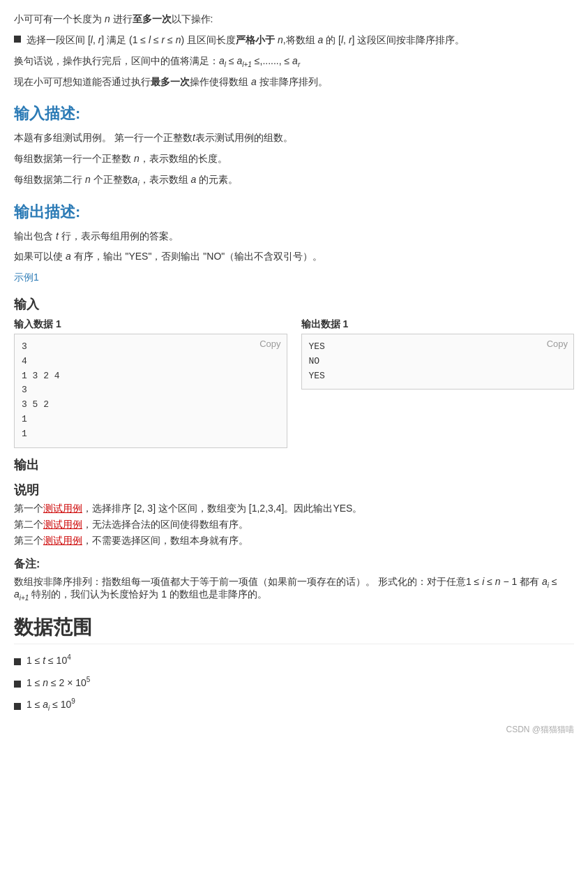 The image size is (588, 890). Describe the element at coordinates (294, 664) in the screenshot. I see `data-range-section: 数据范围 1 ≤ t ≤ 104 1 ≤ n ≤ 2 × 105 1 ≤ ai …` at that location.